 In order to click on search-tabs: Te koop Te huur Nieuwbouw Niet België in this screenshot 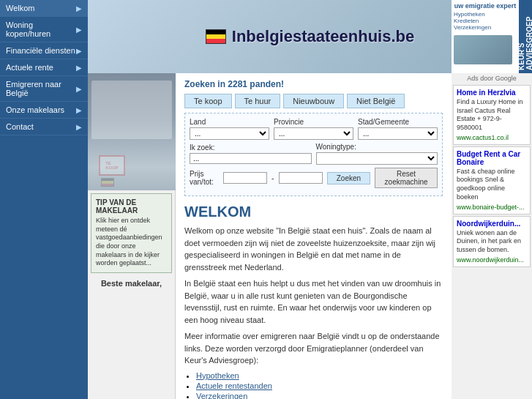, I will do `click(313, 101)`.